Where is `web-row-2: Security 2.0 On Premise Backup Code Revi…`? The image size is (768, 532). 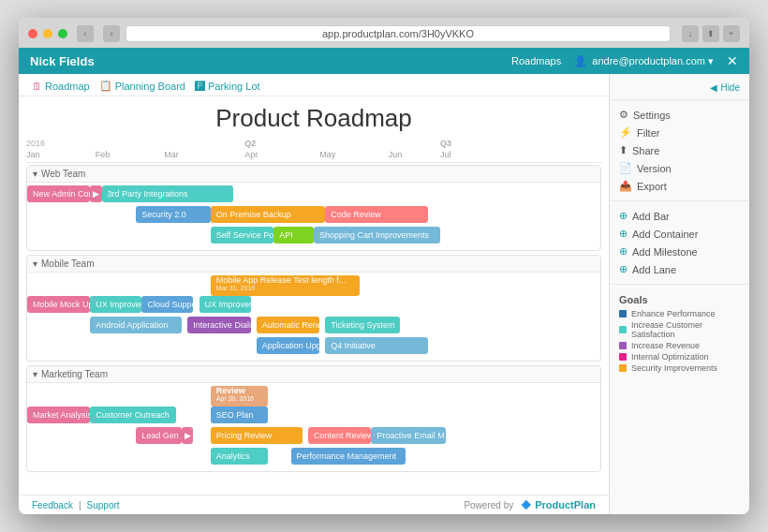
web-row-2: Security 2.0 On Premise Backup Code Revi… is located at coordinates (314, 215).